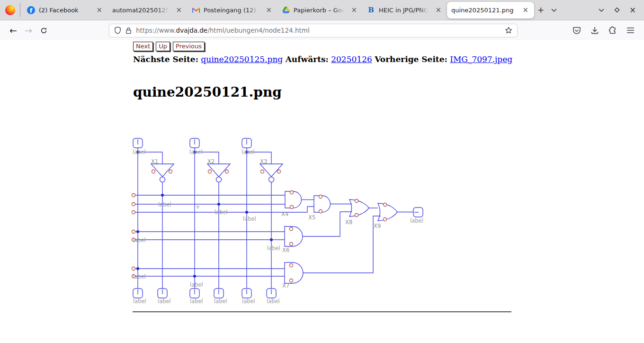  I want to click on tab-bar: f (2) Facebook × automat20250125mealy × …, so click(322, 10).